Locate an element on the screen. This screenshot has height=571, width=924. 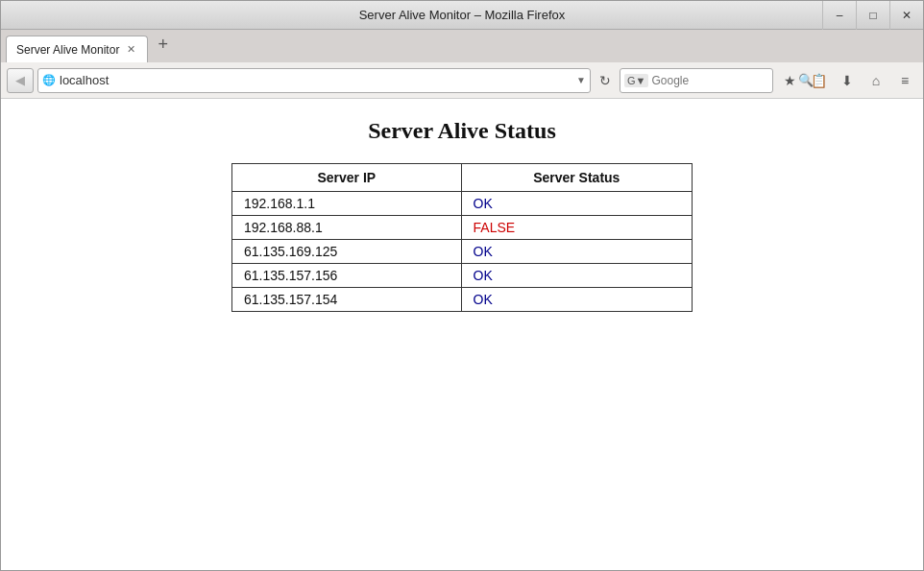
search-bar-container: G▼ 🔍 is located at coordinates (696, 81).